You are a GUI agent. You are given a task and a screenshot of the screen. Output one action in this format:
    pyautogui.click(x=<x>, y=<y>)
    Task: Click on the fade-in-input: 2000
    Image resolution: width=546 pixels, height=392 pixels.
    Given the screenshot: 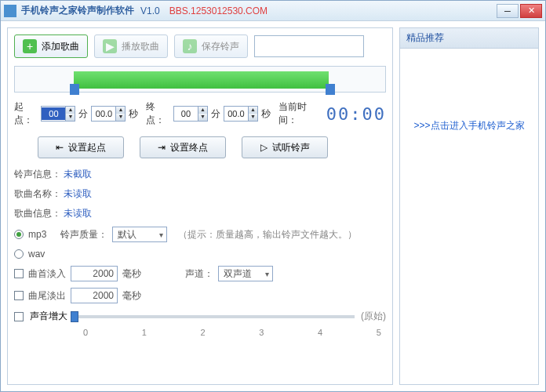 What is the action you would take?
    pyautogui.click(x=94, y=274)
    